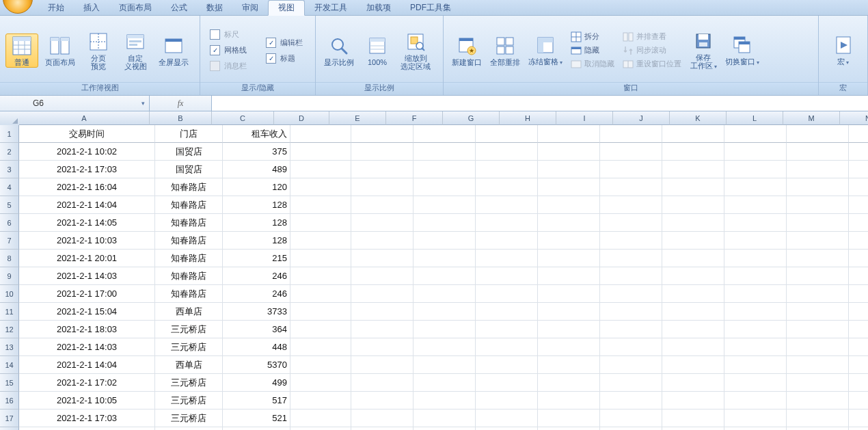 The image size is (868, 430). Describe the element at coordinates (180, 104) in the screenshot. I see `fx-icon: fx` at that location.